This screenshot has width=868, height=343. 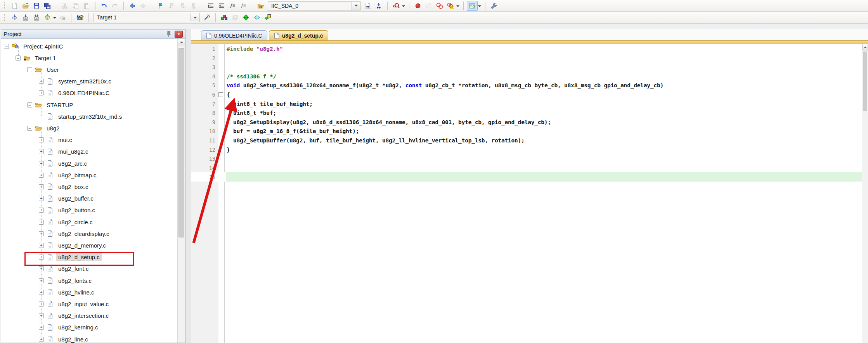 I want to click on uncomment-selection-button, so click(x=243, y=6).